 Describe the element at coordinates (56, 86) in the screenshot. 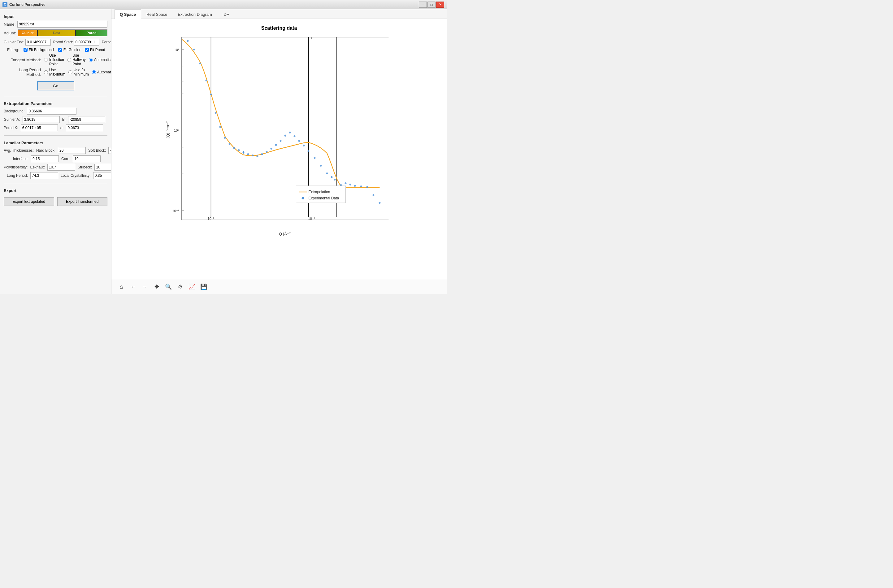

I see `go-button: Go` at that location.